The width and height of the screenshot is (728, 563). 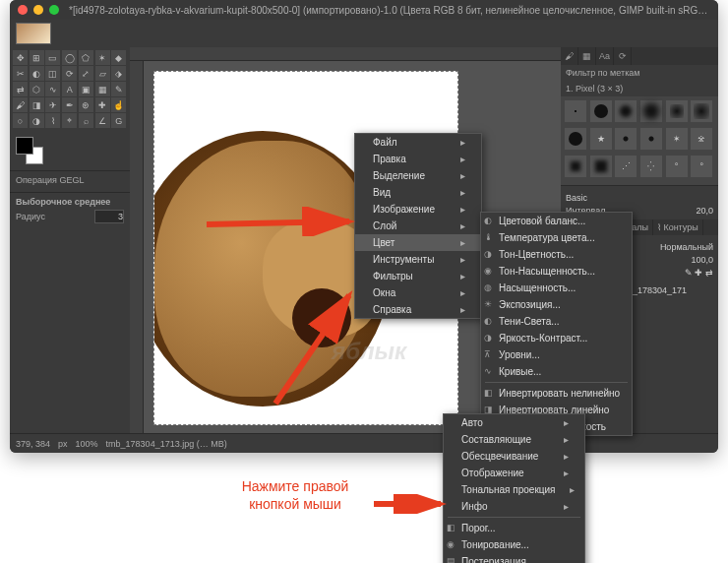 I want to click on menu-hue-chroma: ◑Тон-Цветность..., so click(x=557, y=254).